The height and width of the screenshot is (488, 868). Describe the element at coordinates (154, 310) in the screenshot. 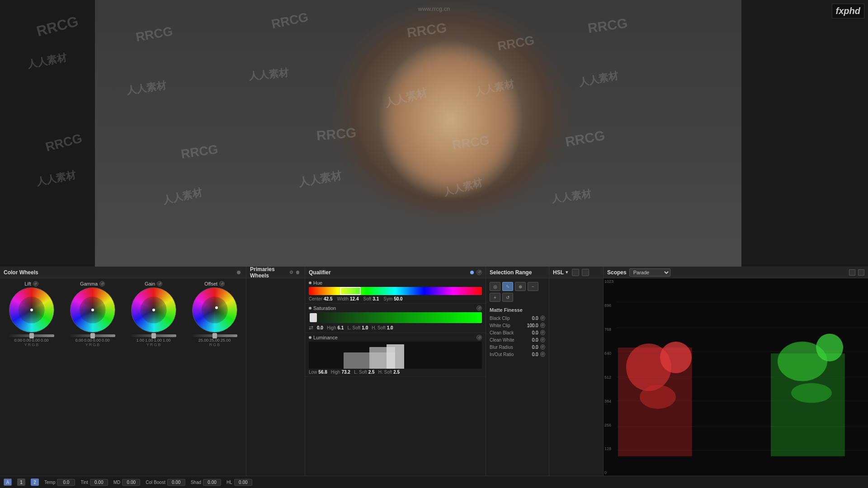

I see `gain-wheel-dot` at that location.